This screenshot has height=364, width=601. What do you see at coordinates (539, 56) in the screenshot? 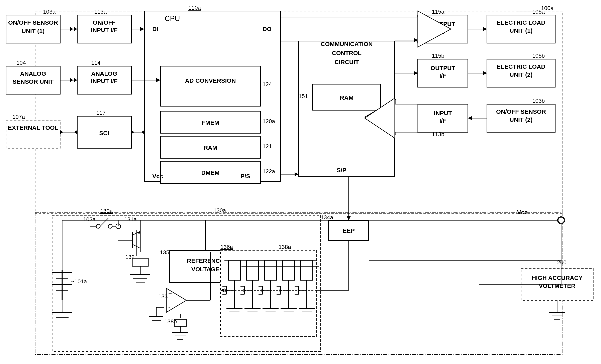
I see `ref-105b: 105b` at bounding box center [539, 56].